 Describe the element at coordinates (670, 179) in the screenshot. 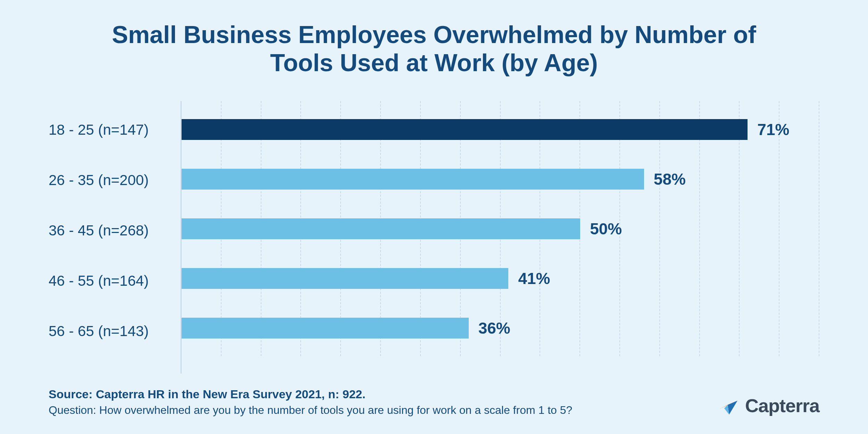

I see `value-label: 58%` at that location.